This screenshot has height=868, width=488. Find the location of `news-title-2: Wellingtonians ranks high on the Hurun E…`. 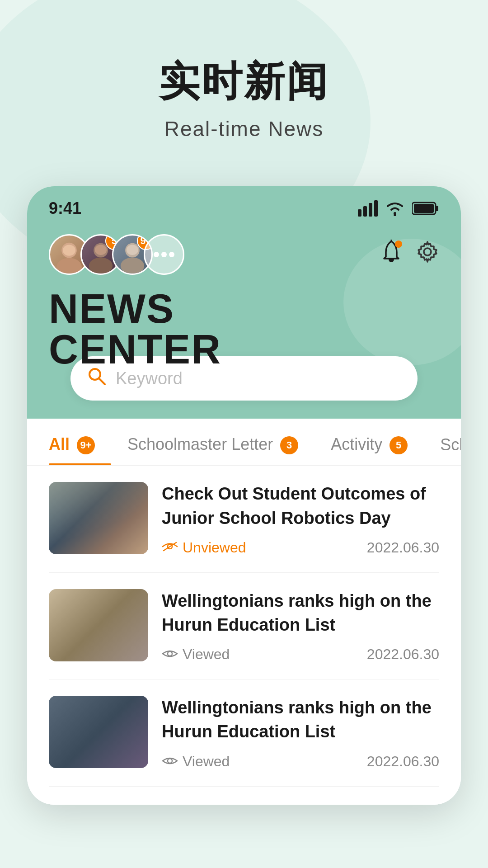

news-title-2: Wellingtonians ranks high on the Hurun E… is located at coordinates (300, 613).